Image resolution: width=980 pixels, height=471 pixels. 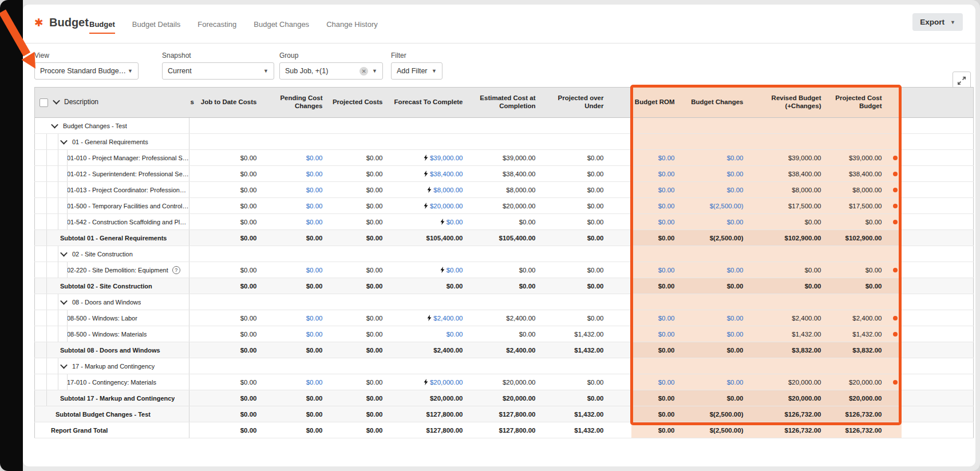 I want to click on cell-forecast: $39,000.00, so click(x=430, y=158).